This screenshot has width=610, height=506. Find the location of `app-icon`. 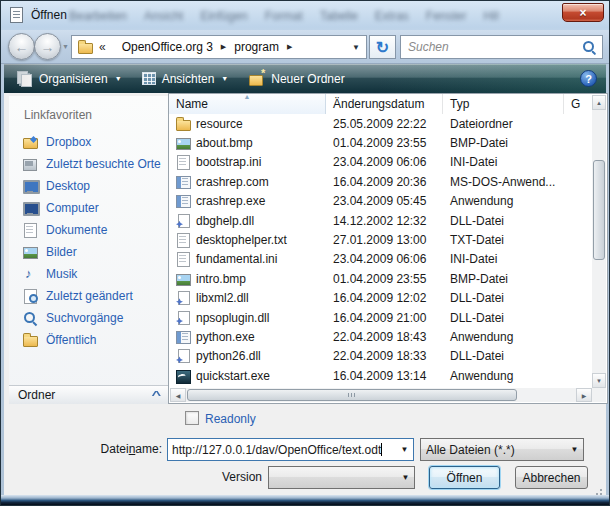

app-icon is located at coordinates (183, 337).